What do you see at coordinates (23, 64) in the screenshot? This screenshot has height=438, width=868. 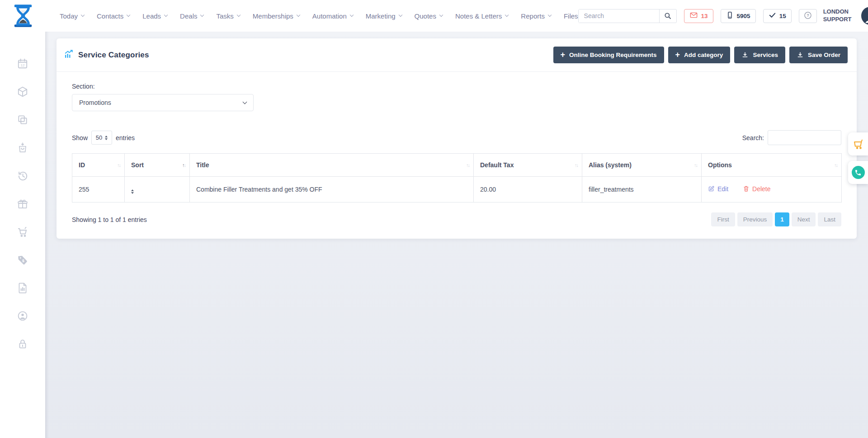 I see `calendar-icon: 12` at bounding box center [23, 64].